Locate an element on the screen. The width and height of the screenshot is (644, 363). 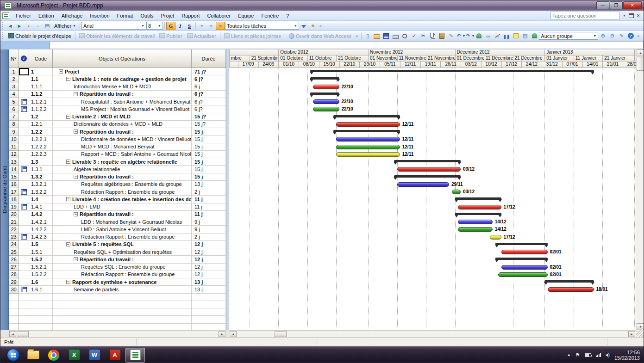
italic-button: I is located at coordinates (180, 26).